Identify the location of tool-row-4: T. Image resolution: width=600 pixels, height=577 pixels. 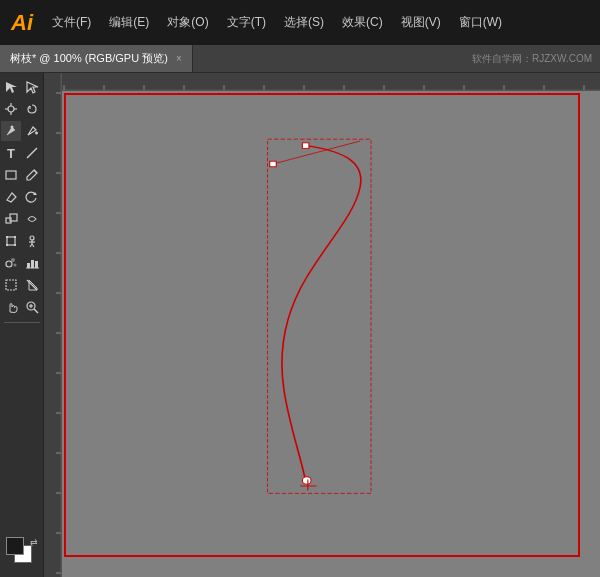
(22, 153).